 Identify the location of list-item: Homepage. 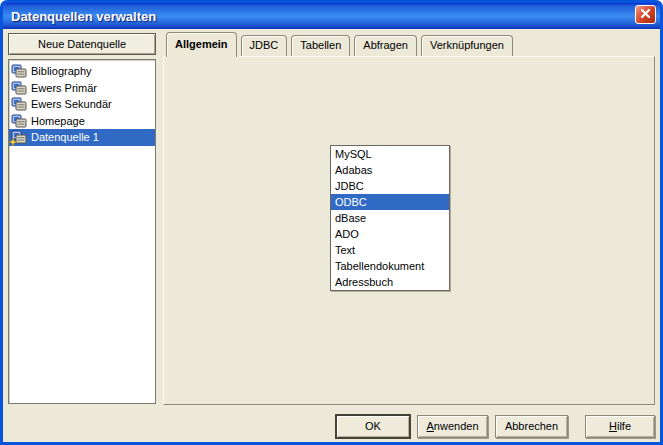
(82, 122).